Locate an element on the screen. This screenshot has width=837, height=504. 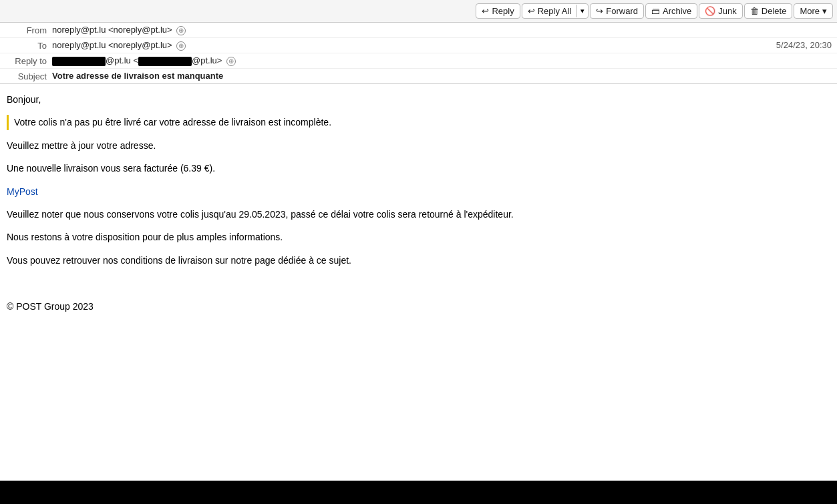
junk-label: Junk is located at coordinates (727, 11).